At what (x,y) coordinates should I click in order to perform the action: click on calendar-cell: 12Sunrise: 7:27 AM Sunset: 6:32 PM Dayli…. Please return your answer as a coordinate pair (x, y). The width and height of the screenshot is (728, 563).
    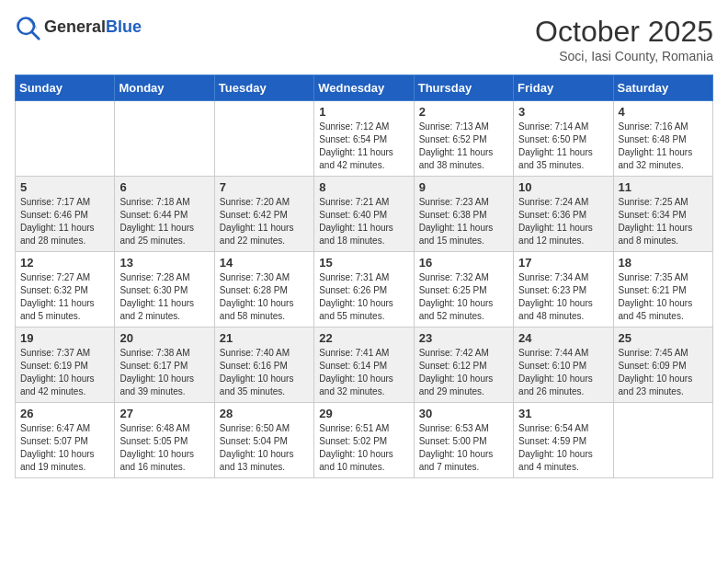
    Looking at the image, I should click on (65, 290).